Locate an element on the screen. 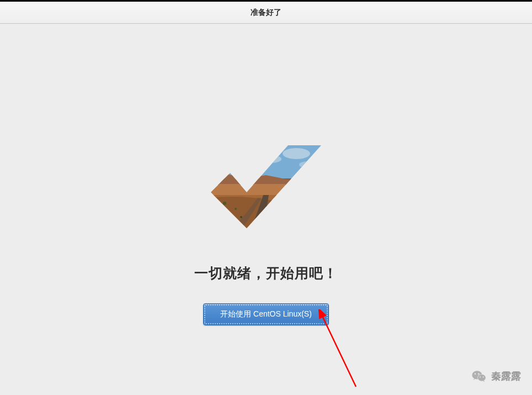 This screenshot has width=532, height=395. window-title: 准备好了 is located at coordinates (266, 13).